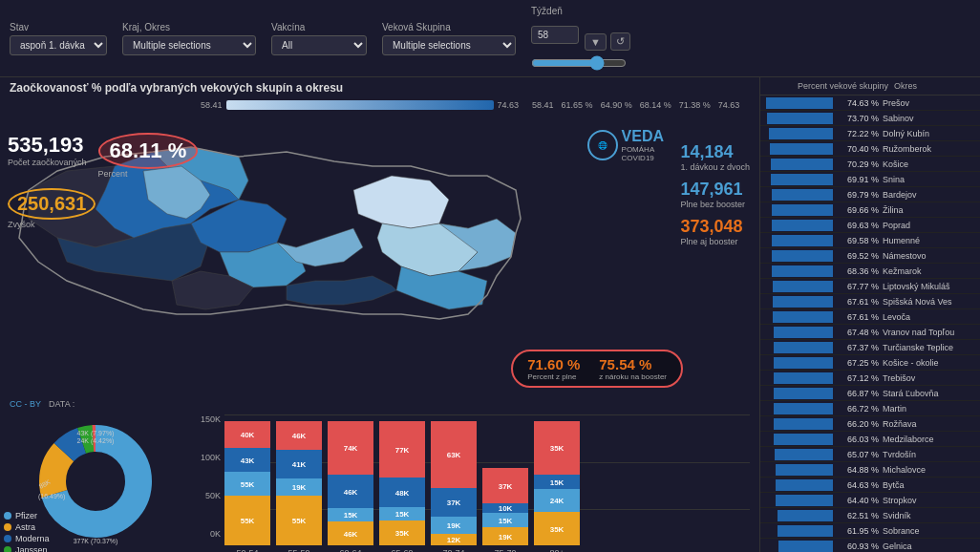 The height and width of the screenshot is (552, 980). What do you see at coordinates (319, 46) in the screenshot?
I see `vakcina-select: All` at bounding box center [319, 46].